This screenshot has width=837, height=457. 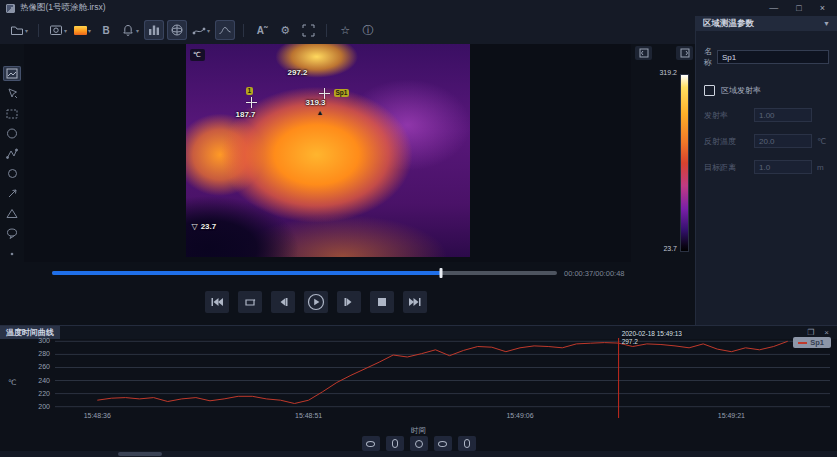 What do you see at coordinates (130, 30) in the screenshot?
I see `alarm-icon: ▾` at bounding box center [130, 30].